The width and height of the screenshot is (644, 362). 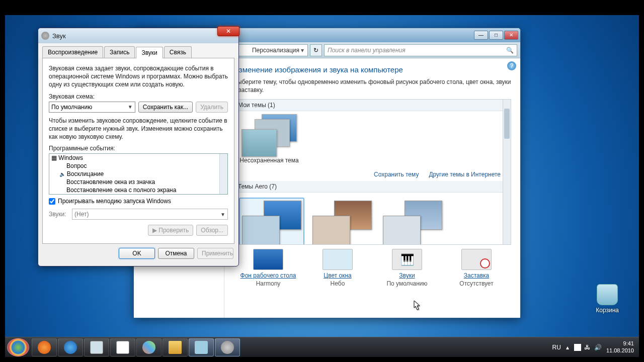 What do you see at coordinates (215, 253) in the screenshot?
I see `apply-button: Применить` at bounding box center [215, 253].